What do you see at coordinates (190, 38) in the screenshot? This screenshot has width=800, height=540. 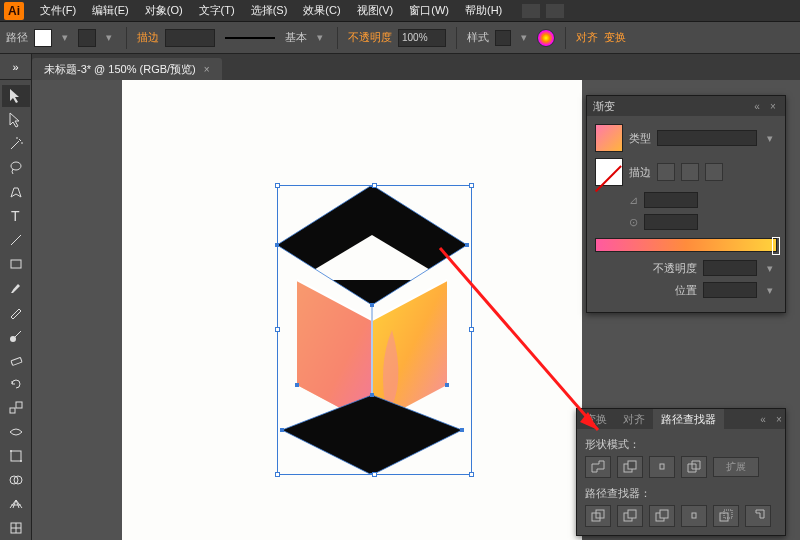 I see `stroke-weight-input` at bounding box center [190, 38].